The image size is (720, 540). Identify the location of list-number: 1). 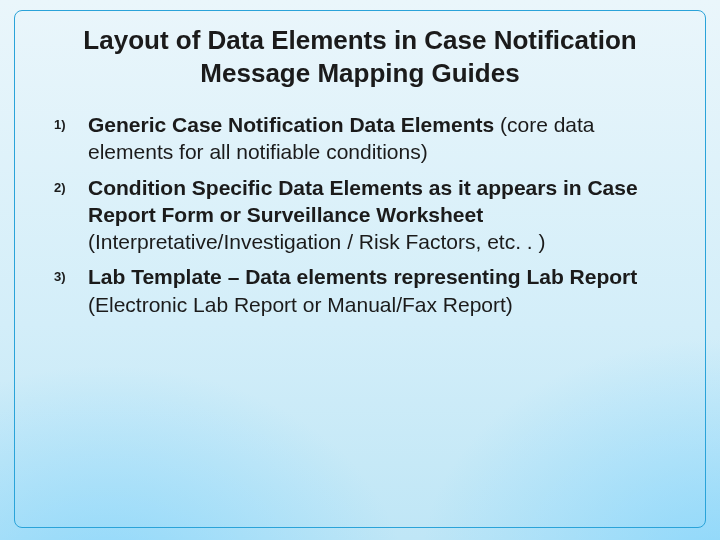
(71, 122).